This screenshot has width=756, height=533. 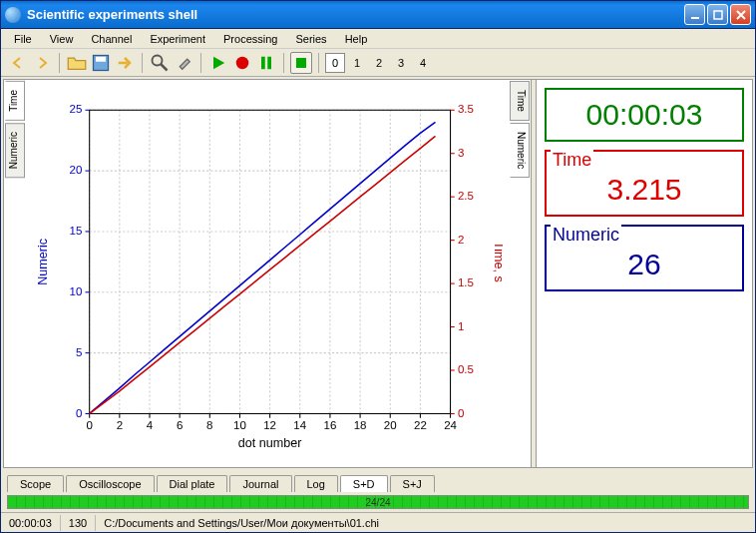 What do you see at coordinates (421, 425) in the screenshot?
I see `svg-text: 22` at bounding box center [421, 425].